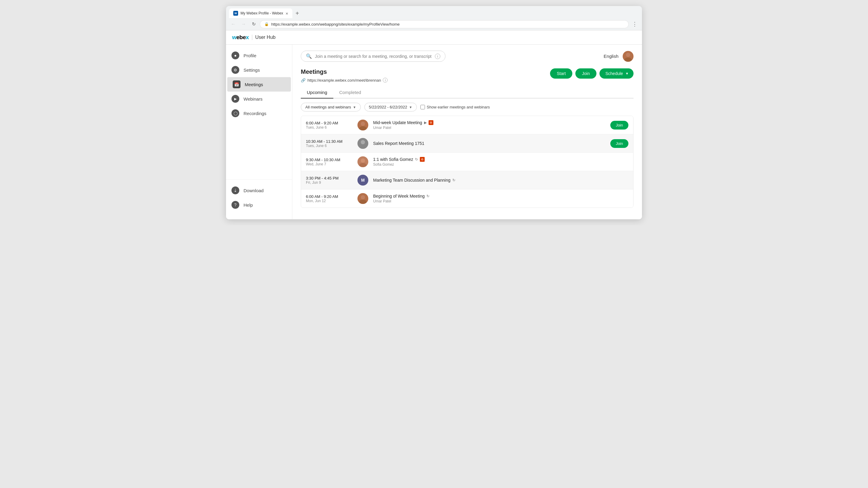 Image resolution: width=868 pixels, height=488 pixels. What do you see at coordinates (329, 146) in the screenshot?
I see `meeting-date-1: Tues, June 6` at bounding box center [329, 146].